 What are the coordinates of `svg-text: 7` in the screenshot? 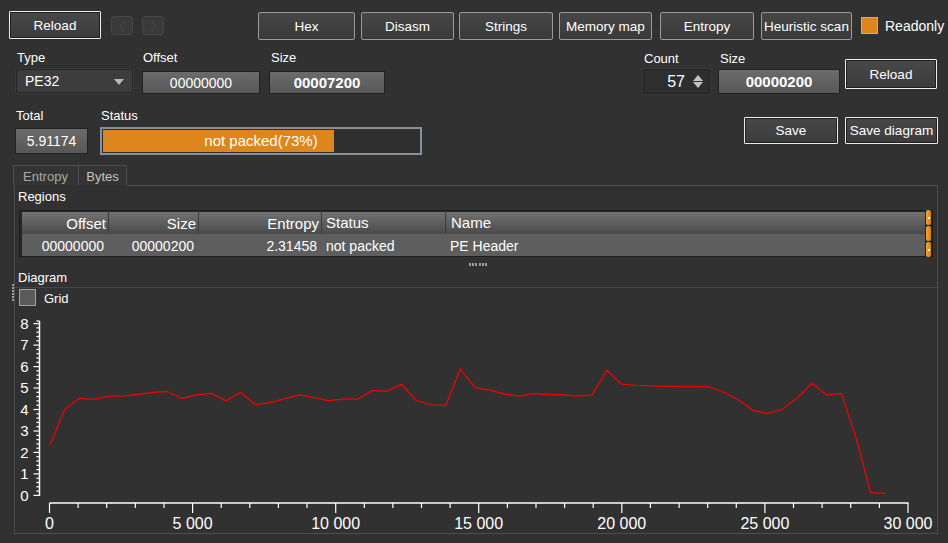 It's located at (24, 344).